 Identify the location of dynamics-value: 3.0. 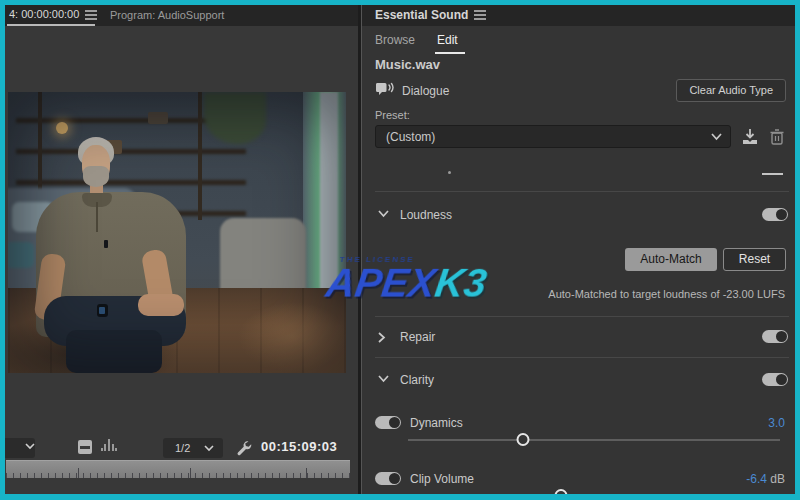
(776, 423).